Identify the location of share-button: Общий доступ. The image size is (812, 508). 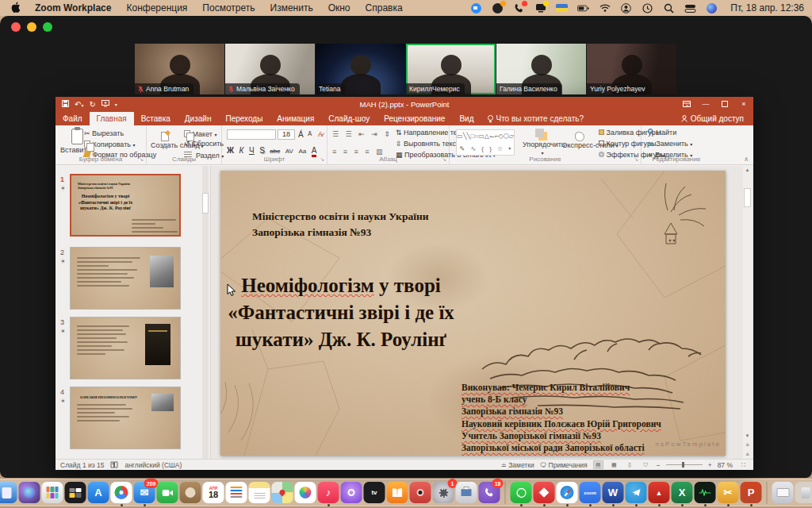
(712, 119).